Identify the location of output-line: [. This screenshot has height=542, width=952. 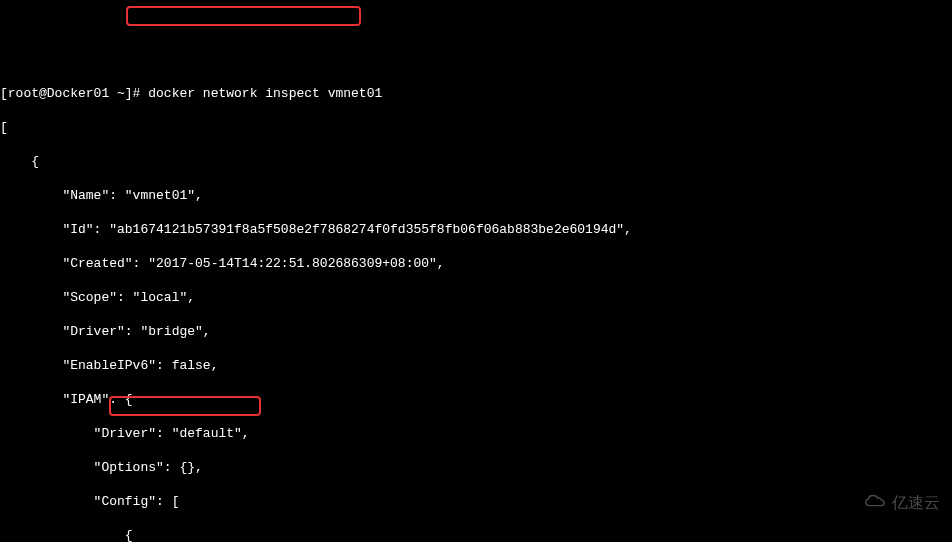
(476, 128).